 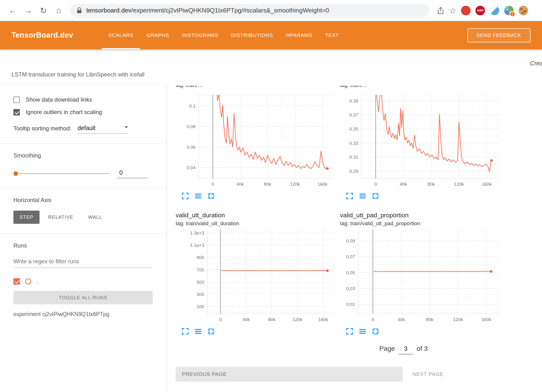 What do you see at coordinates (28, 11) in the screenshot?
I see `forward-icon: →` at bounding box center [28, 11].